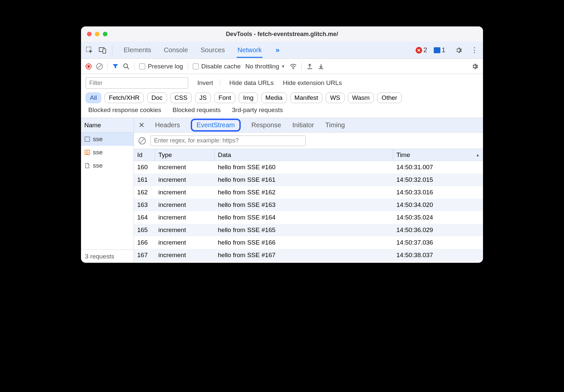 This screenshot has width=564, height=392. Describe the element at coordinates (438, 155) in the screenshot. I see `col-time: Time▲` at that location.